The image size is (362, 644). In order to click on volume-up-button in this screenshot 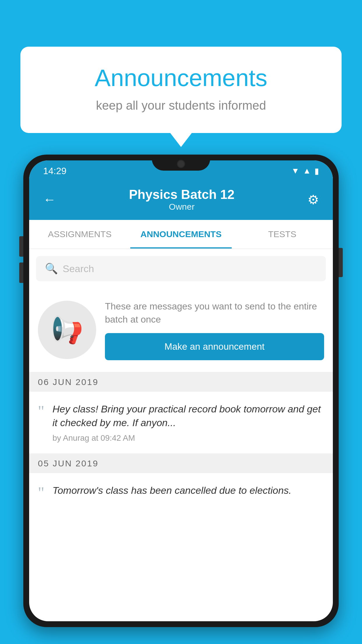, I will do `click(21, 246)`.